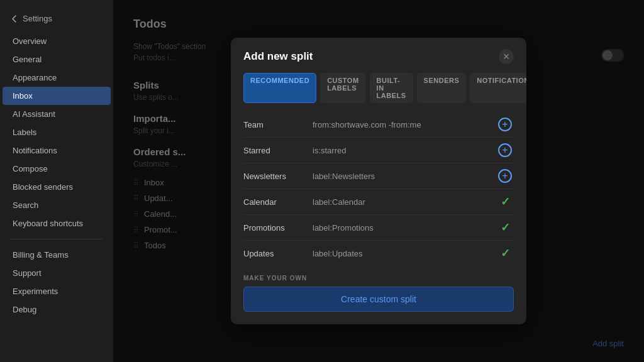 This screenshot has height=362, width=644. I want to click on sidebar-item-overview: Overview, so click(57, 41).